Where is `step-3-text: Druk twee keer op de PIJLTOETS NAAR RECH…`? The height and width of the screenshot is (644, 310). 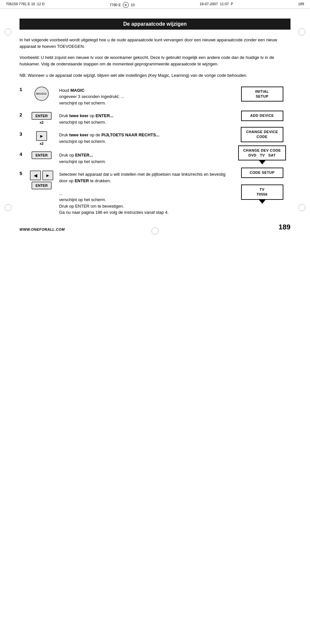 step-3-text: Druk twee keer op de PIJLTOETS NAAR RECH… is located at coordinates (146, 138).